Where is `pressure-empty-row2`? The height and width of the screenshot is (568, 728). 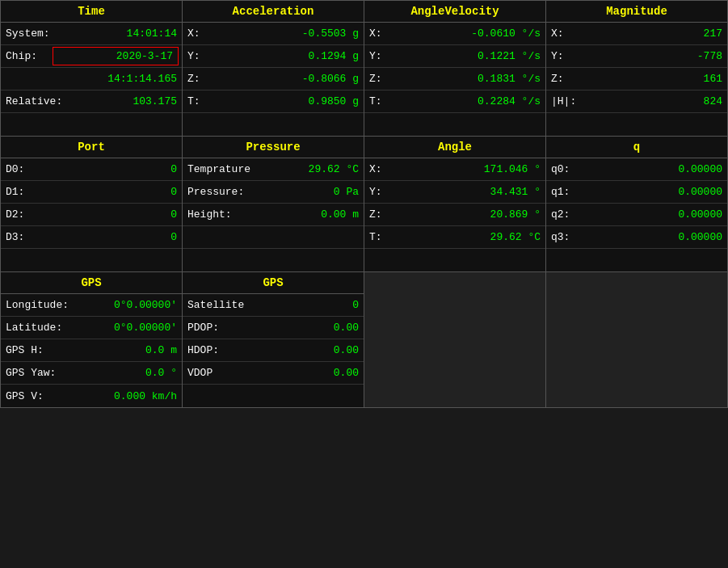
pressure-empty-row2 is located at coordinates (273, 260).